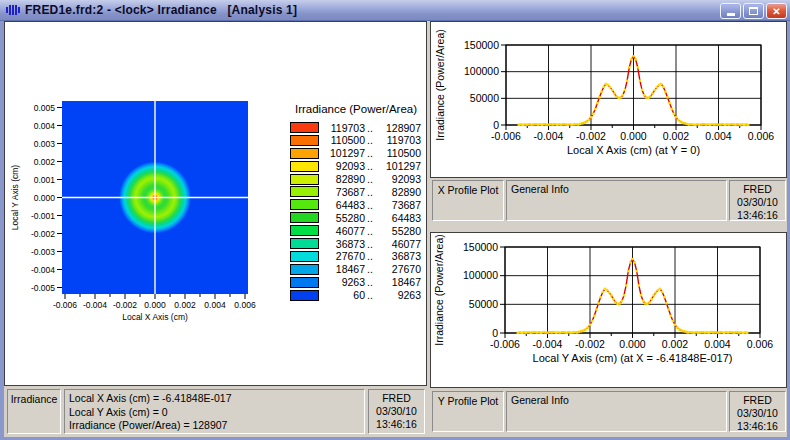  What do you see at coordinates (395, 10) in the screenshot?
I see `title-bar: FRED1e.frd:2 - <lock> Irradiance [Analys…` at bounding box center [395, 10].